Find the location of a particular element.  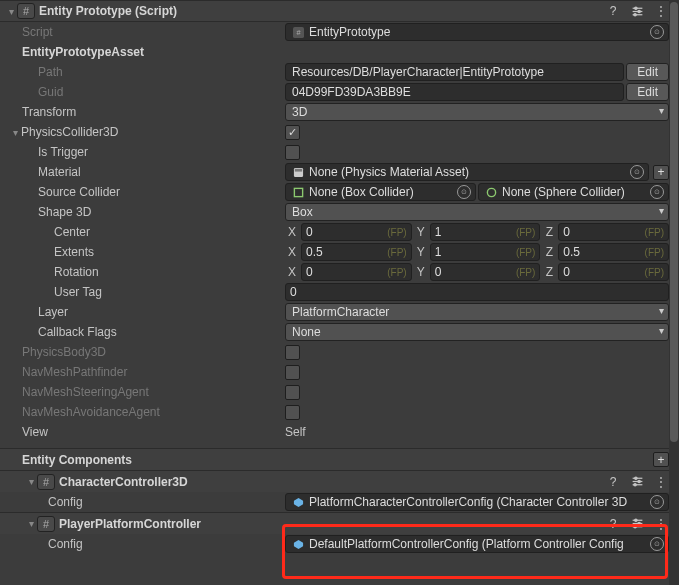

foldout-entity-prototype: ▾ is located at coordinates (12, 12).